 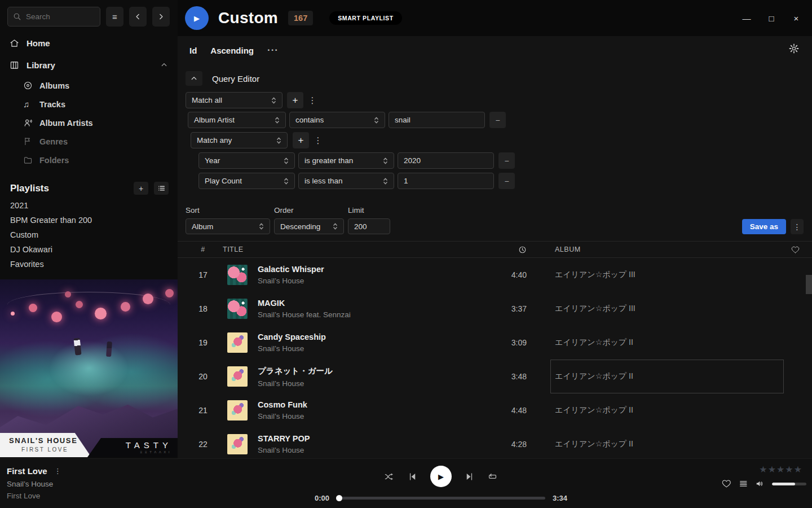 What do you see at coordinates (232, 51) in the screenshot?
I see `sort-direction-button: Ascending` at bounding box center [232, 51].